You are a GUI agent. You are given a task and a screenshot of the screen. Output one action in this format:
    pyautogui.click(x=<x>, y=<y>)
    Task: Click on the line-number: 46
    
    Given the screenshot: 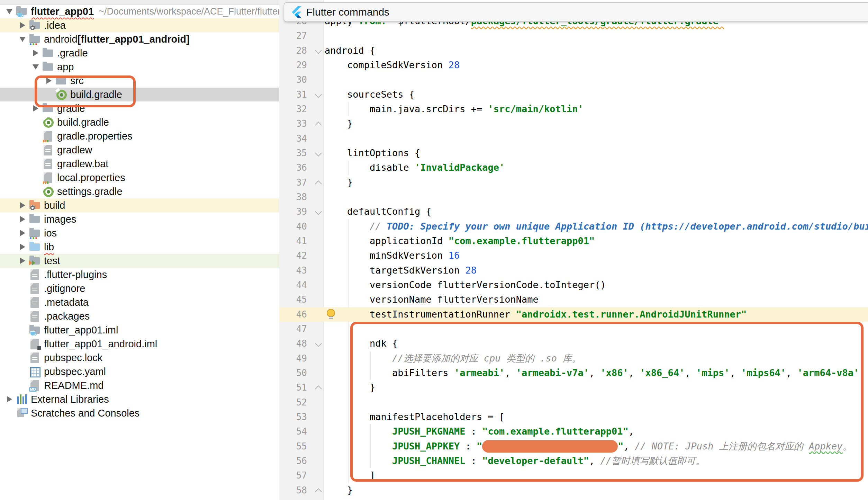 What is the action you would take?
    pyautogui.click(x=301, y=314)
    